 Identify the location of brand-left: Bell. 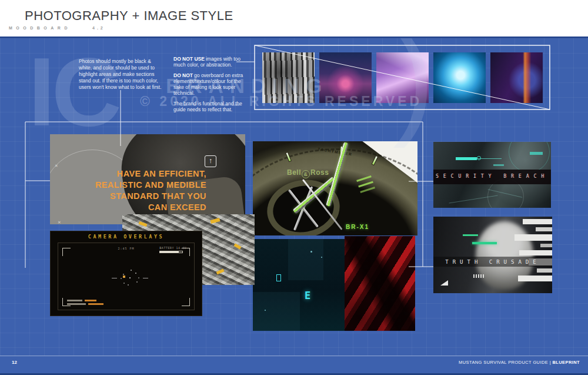
(294, 172).